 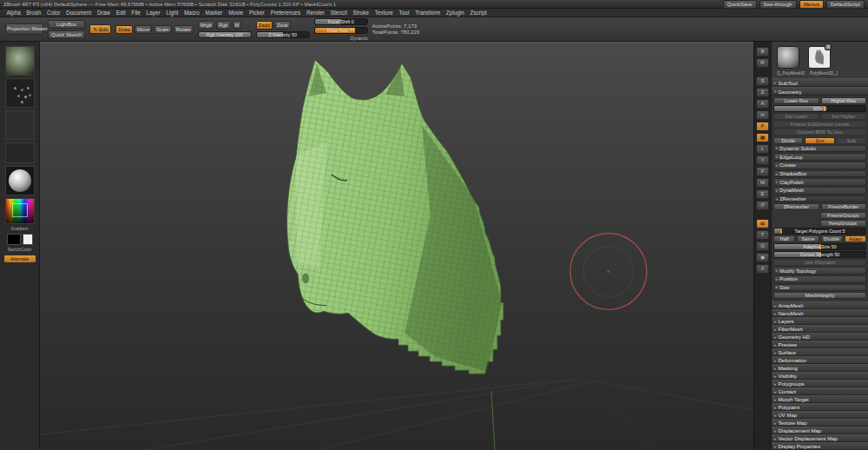 I want to click on current-tool-thumb: R, so click(x=819, y=57).